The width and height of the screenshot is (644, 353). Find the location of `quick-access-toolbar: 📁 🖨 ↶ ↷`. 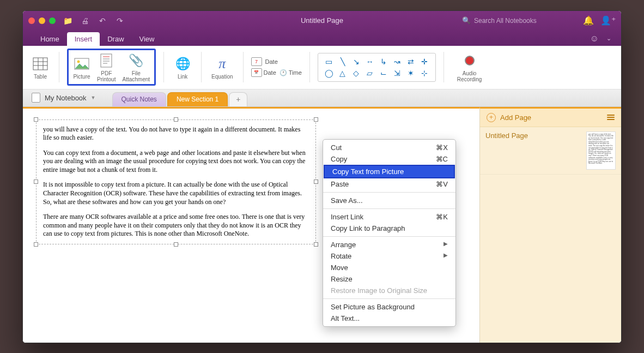

quick-access-toolbar: 📁 🖨 ↶ ↷ is located at coordinates (94, 21).